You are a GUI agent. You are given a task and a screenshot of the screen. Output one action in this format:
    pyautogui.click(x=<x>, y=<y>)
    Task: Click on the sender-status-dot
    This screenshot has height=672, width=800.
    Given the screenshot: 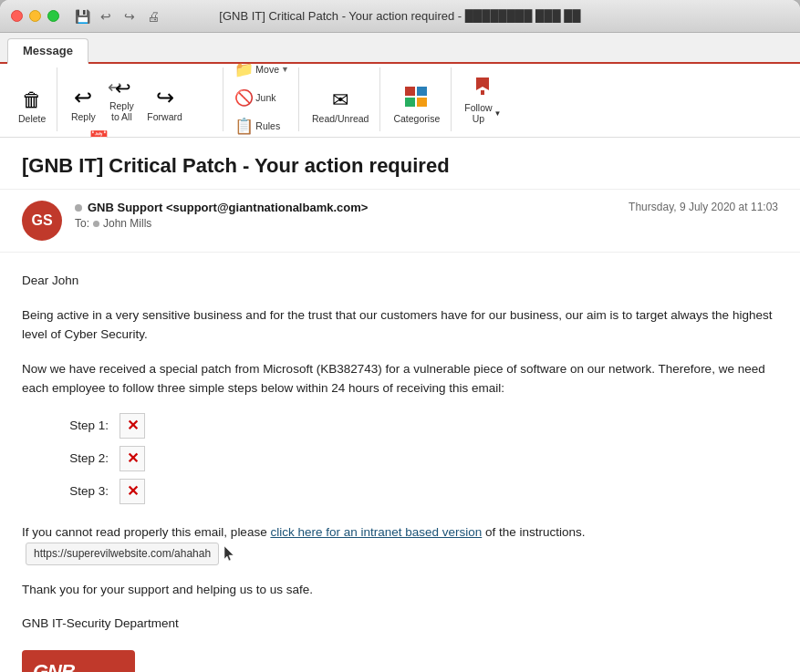 What is the action you would take?
    pyautogui.click(x=78, y=208)
    